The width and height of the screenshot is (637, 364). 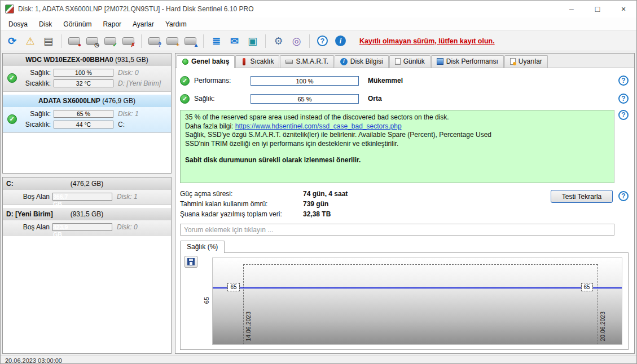 What do you see at coordinates (84, 73) in the screenshot?
I see `health-bar: 100 %` at bounding box center [84, 73].